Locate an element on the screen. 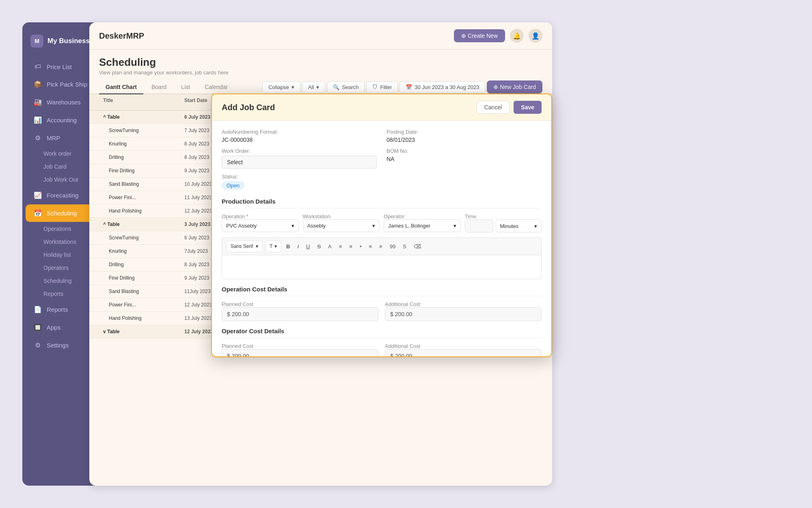 The height and width of the screenshot is (508, 812). date-range-button: 📅 30 Jun 2023 a 30 Aug 2023 is located at coordinates (443, 87).